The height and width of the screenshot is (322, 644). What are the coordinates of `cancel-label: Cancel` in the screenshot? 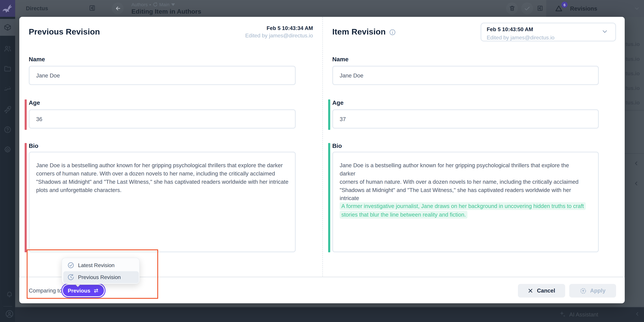 It's located at (546, 291).